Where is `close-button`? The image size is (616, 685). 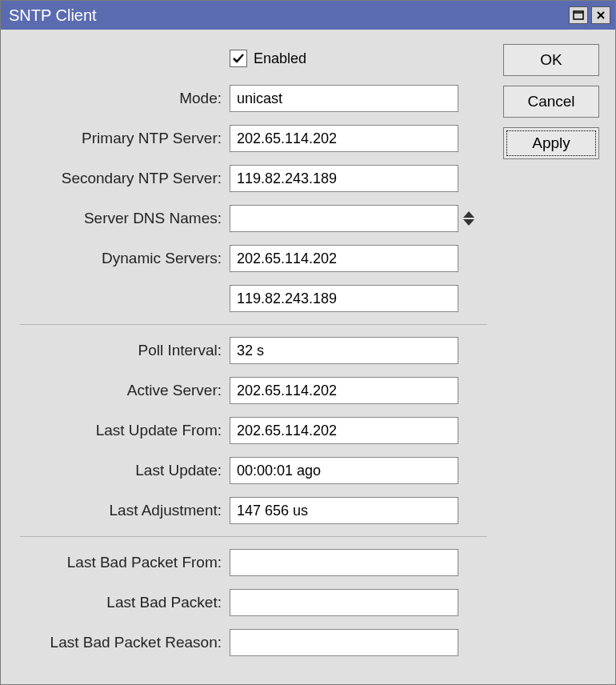
close-button is located at coordinates (601, 15).